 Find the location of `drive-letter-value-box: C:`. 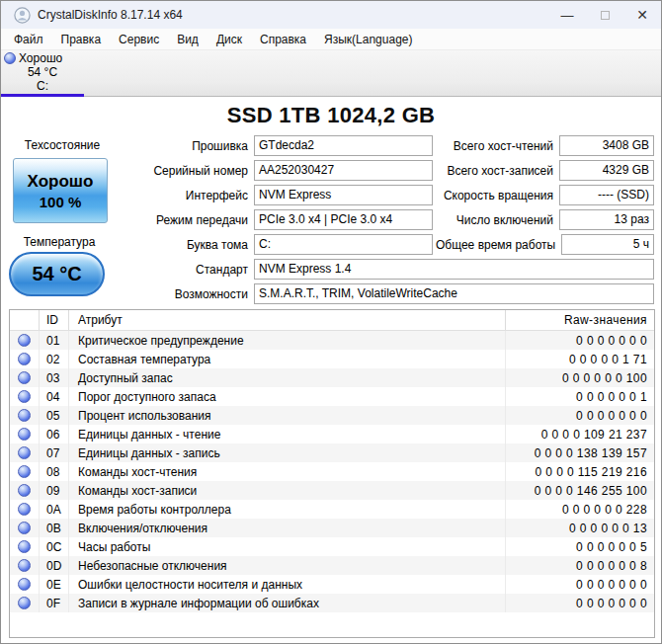

drive-letter-value-box: C: is located at coordinates (344, 245).